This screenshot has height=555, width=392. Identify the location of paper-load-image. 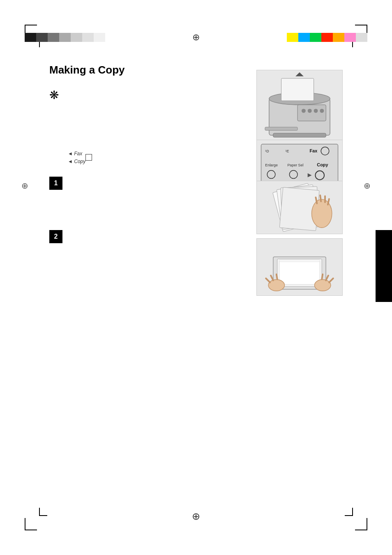
(300, 267).